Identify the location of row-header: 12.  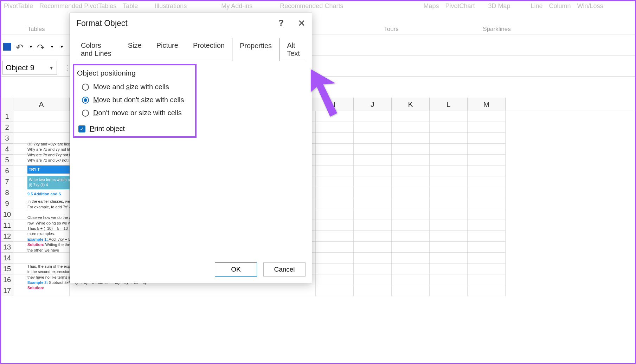
(7, 236).